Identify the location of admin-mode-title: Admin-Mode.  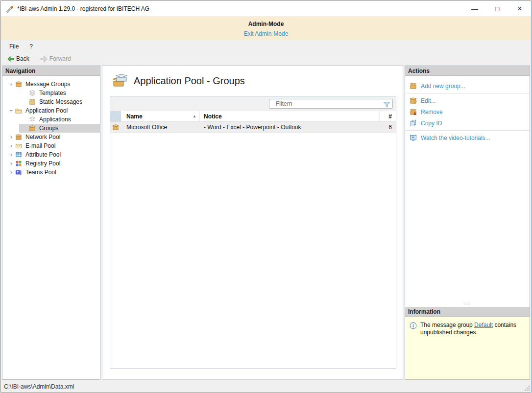
(266, 24).